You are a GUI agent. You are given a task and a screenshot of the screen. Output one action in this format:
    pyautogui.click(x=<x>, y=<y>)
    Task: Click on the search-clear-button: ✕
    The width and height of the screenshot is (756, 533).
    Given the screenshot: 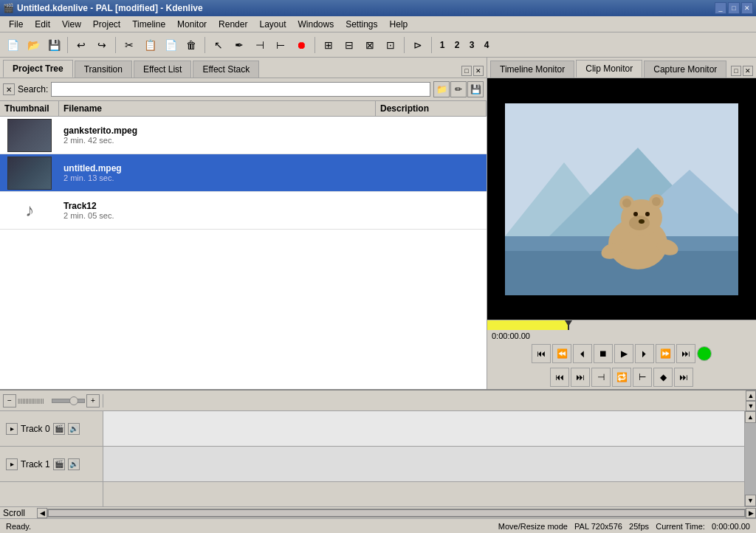 What is the action you would take?
    pyautogui.click(x=9, y=89)
    